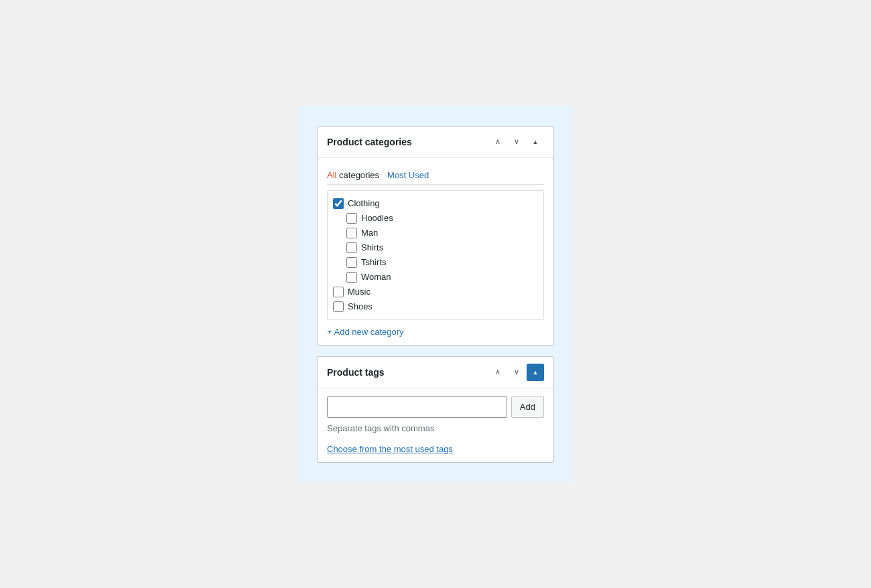  Describe the element at coordinates (436, 307) in the screenshot. I see `list-item: Shoes` at that location.